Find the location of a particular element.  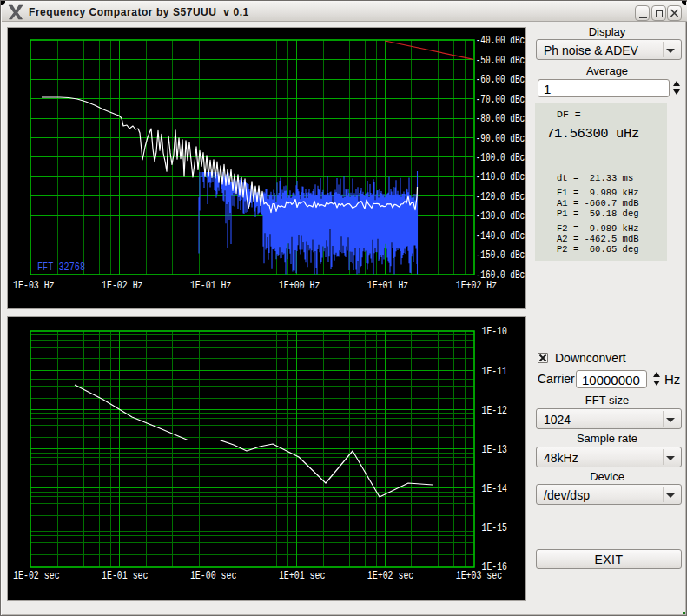

svg-text: -130.0 dBc is located at coordinates (500, 216).